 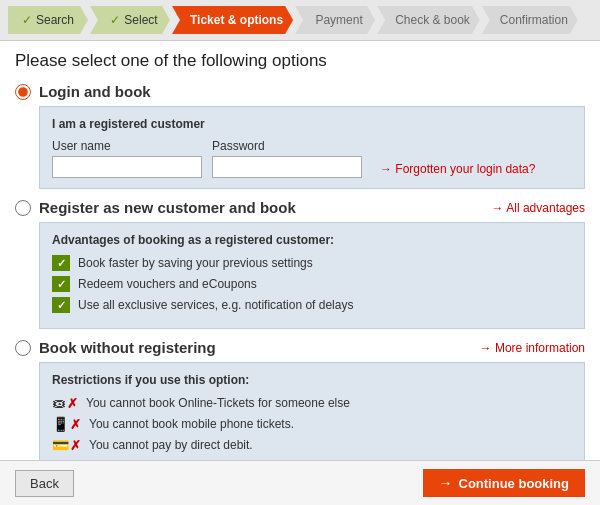 I want to click on step-check-book: Check & book, so click(x=428, y=20).